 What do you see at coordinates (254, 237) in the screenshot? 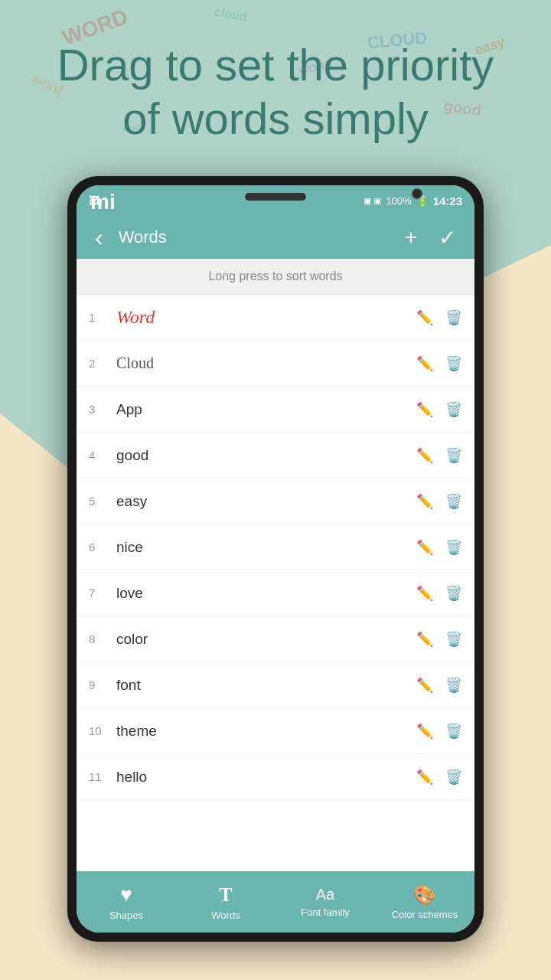
I see `toolbar-title: Words` at bounding box center [254, 237].